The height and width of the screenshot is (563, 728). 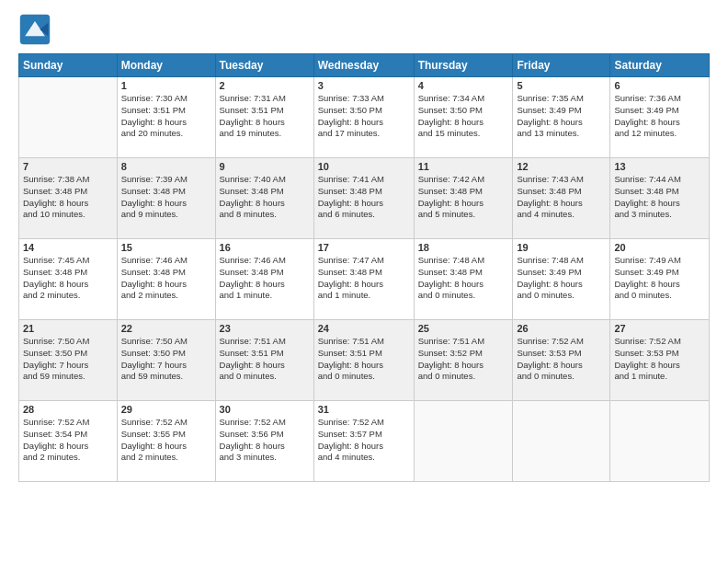 What do you see at coordinates (561, 116) in the screenshot?
I see `day-info: Sunrise: 7:35 AMSunset: 3:49 PMDaylight:…` at bounding box center [561, 116].